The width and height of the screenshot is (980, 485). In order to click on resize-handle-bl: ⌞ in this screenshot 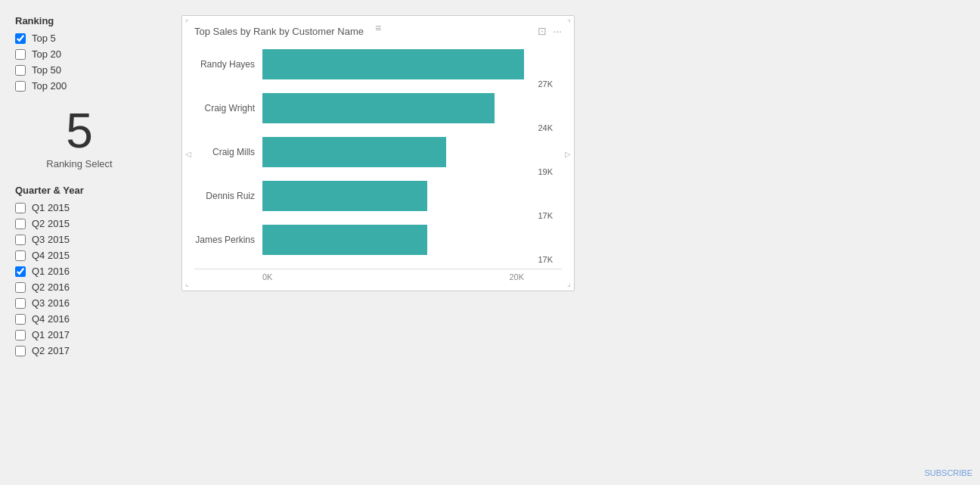, I will do `click(188, 283)`.